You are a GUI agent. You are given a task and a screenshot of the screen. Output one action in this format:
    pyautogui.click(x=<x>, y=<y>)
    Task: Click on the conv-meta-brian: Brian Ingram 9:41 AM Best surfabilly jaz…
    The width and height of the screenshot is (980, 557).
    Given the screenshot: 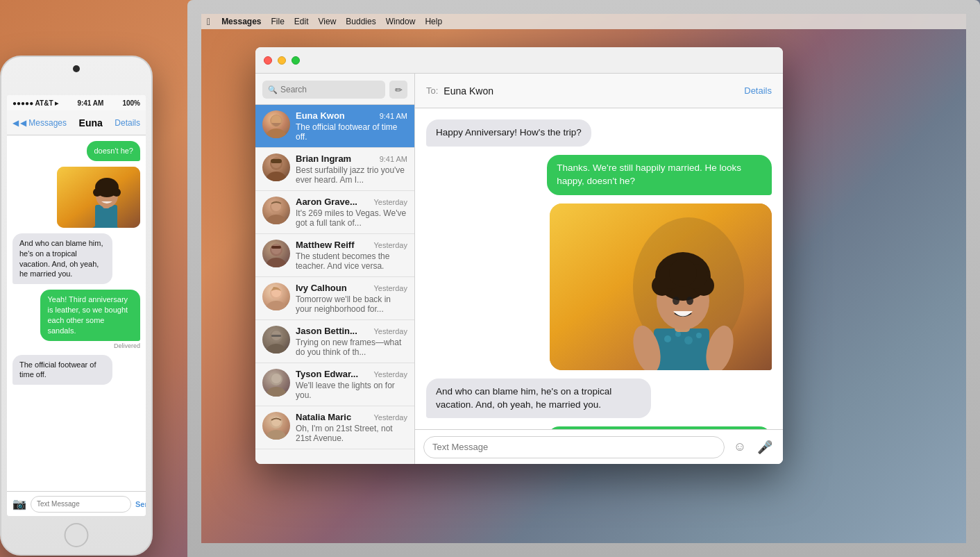 What is the action you would take?
    pyautogui.click(x=351, y=169)
    